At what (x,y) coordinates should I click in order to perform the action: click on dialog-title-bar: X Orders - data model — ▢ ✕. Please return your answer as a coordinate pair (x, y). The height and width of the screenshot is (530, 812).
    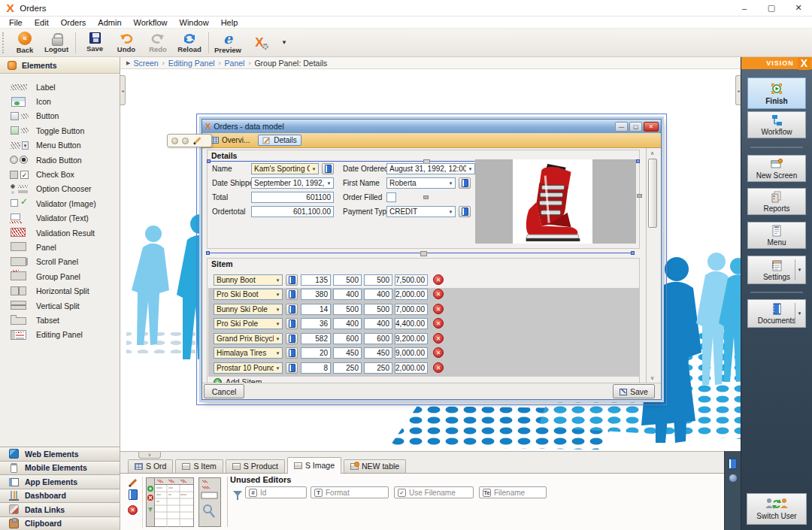
    Looking at the image, I should click on (432, 126).